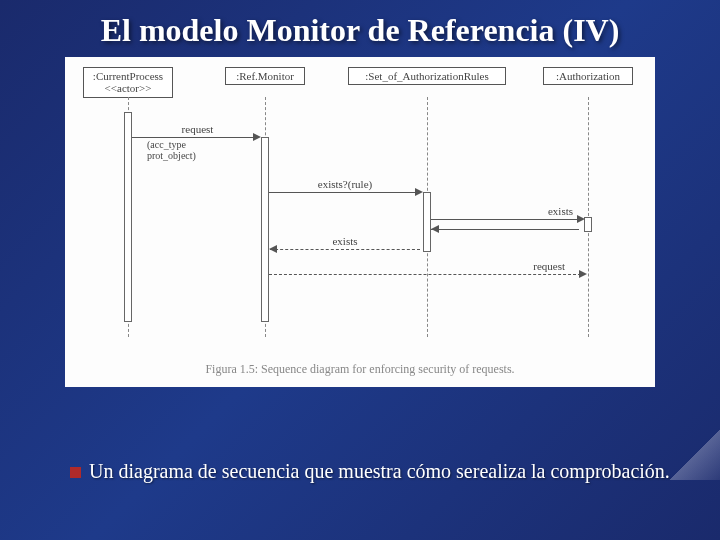 This screenshot has height=540, width=720. What do you see at coordinates (427, 76) in the screenshot?
I see `lifeline-box-authrules: :Set_of_AuthorizationRules` at bounding box center [427, 76].